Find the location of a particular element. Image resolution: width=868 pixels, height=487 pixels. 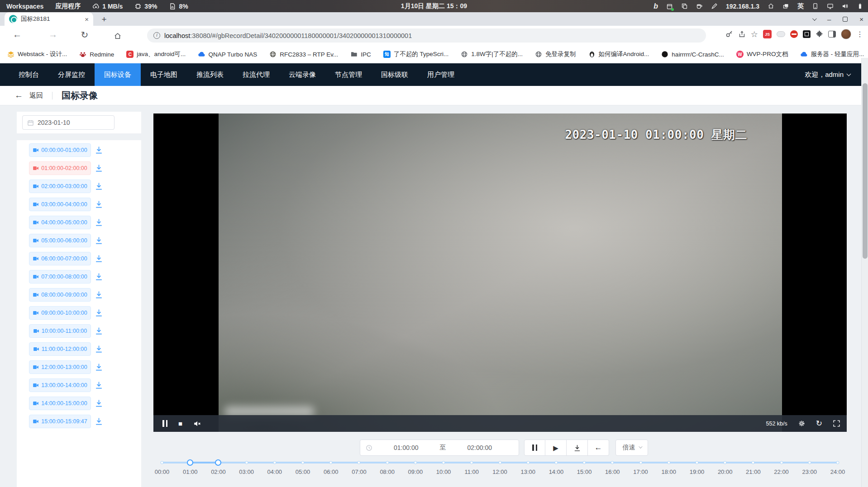

tab-search-chevron-icon is located at coordinates (815, 19).